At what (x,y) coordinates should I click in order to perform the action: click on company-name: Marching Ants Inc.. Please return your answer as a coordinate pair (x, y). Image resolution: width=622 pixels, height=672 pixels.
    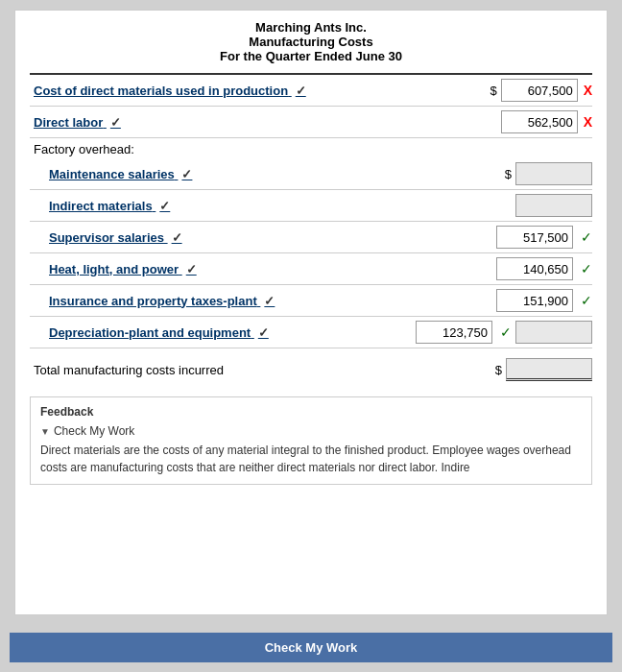
    Looking at the image, I should click on (311, 27).